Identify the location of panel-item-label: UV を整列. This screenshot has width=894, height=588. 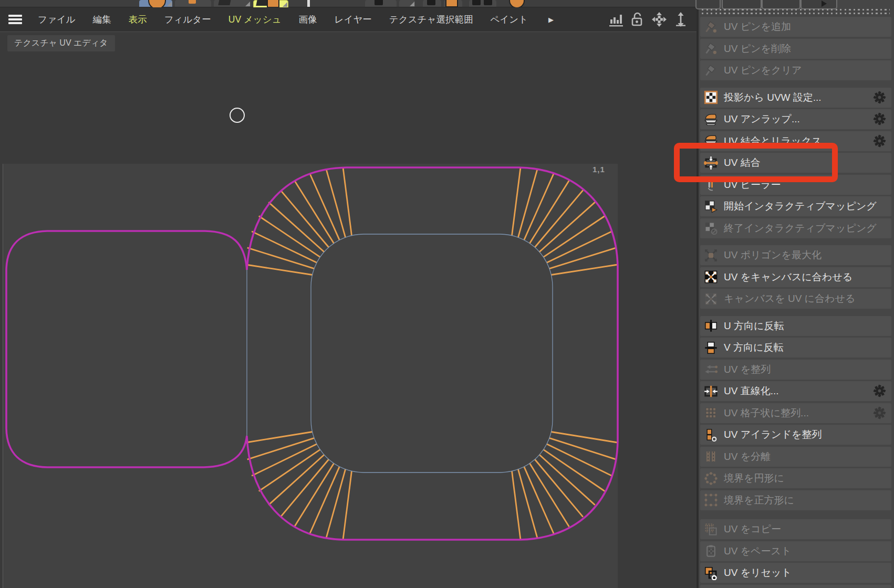
(747, 370).